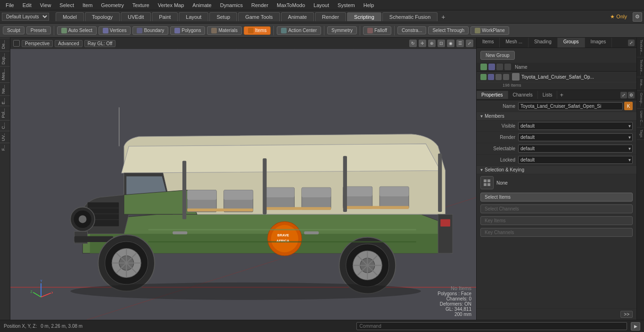 This screenshot has height=332, width=644. Describe the element at coordinates (640, 48) in the screenshot. I see `rl-texture1: Texture...` at that location.